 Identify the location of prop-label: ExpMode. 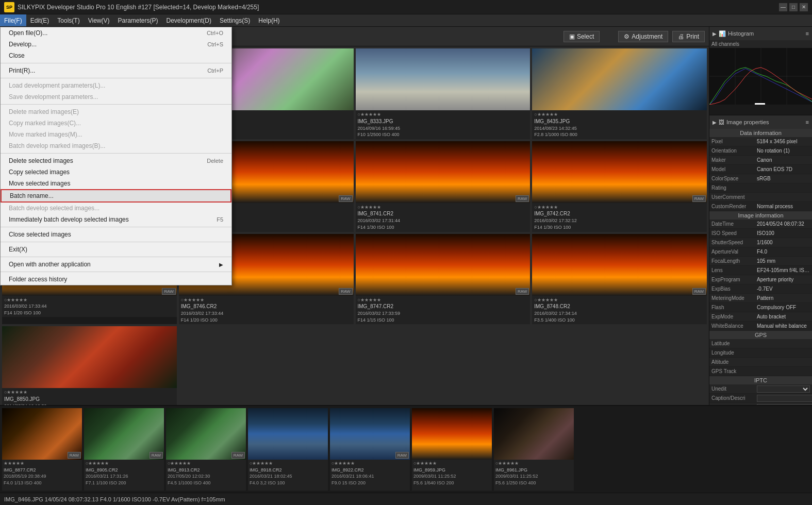
(734, 316).